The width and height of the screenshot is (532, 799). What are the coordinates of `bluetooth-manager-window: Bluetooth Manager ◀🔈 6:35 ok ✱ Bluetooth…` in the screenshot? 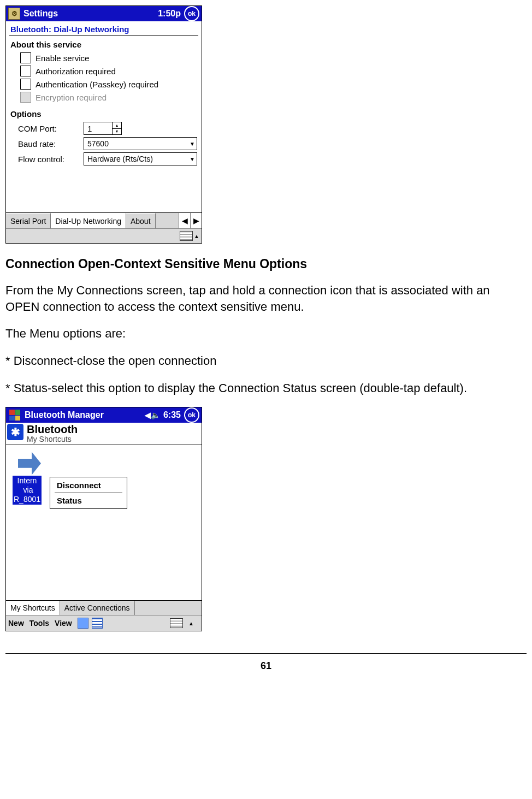 It's located at (104, 519).